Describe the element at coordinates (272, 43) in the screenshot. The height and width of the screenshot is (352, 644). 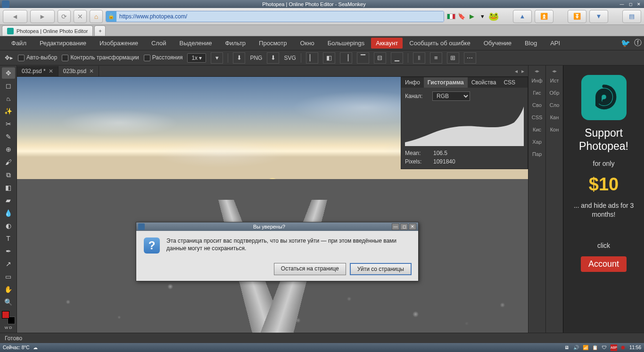
I see `menu-view: Просмотр` at that location.